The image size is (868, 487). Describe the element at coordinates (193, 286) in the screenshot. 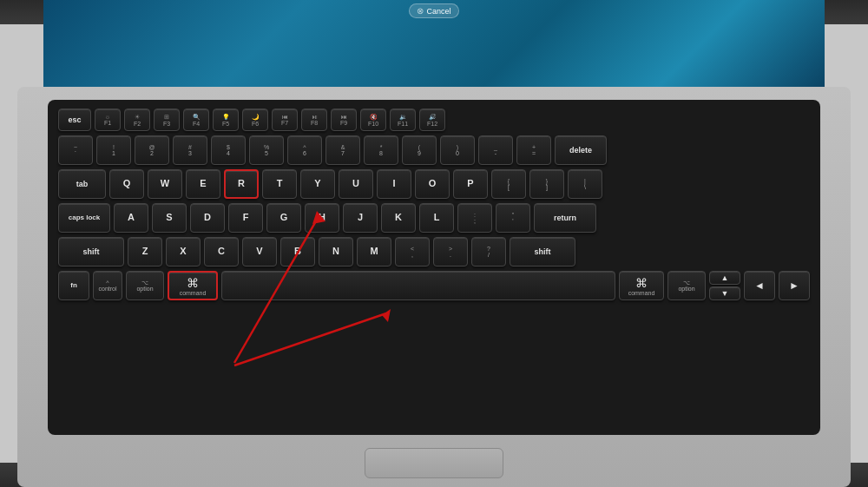

I see `key-command-left: ⌘ command` at that location.